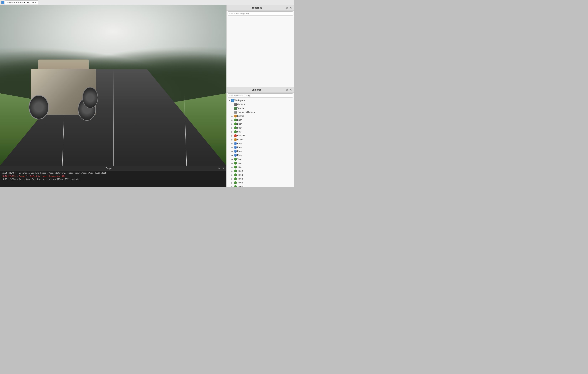 The image size is (588, 374). What do you see at coordinates (260, 183) in the screenshot?
I see `tree-item-tree2d: Tree2` at bounding box center [260, 183].